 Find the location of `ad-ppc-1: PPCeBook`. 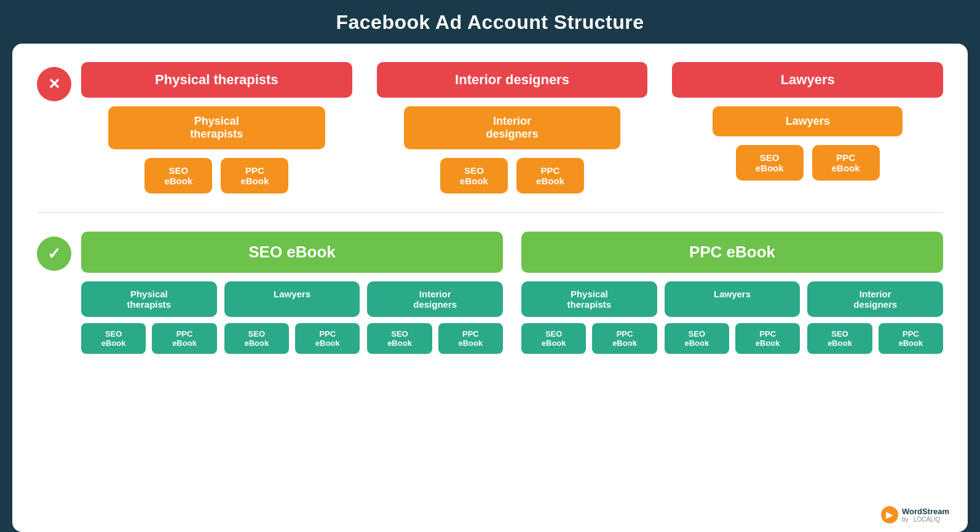

ad-ppc-1: PPCeBook is located at coordinates (255, 176).